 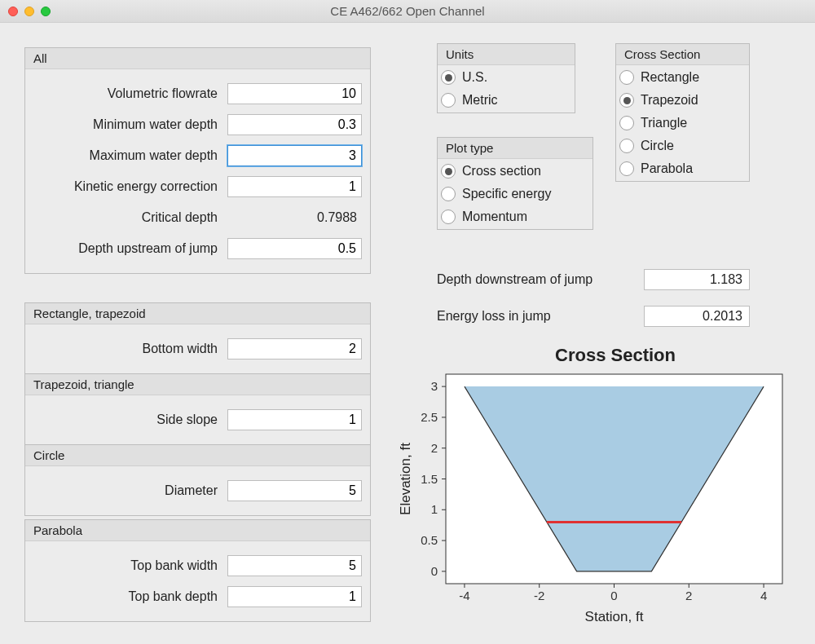 What do you see at coordinates (46, 11) in the screenshot?
I see `zoom-icon` at bounding box center [46, 11].